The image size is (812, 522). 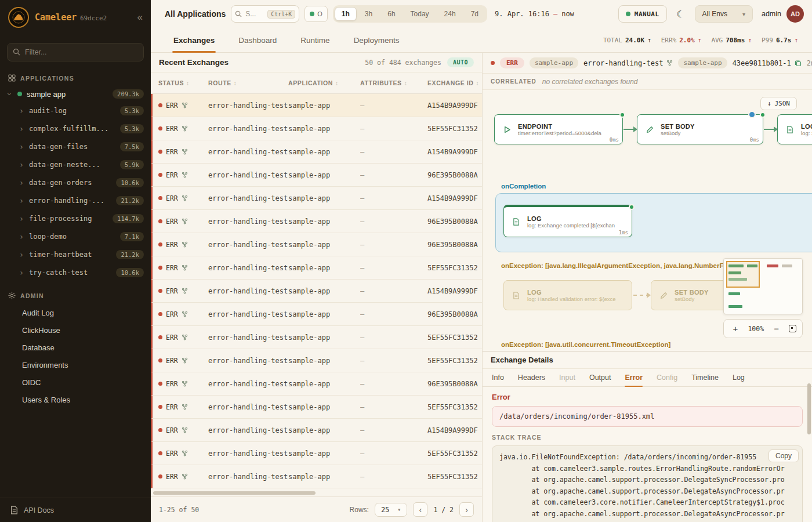 What do you see at coordinates (75, 165) in the screenshot?
I see `sidebar-route-item: › data-gen-neste... 5.9k` at bounding box center [75, 165].